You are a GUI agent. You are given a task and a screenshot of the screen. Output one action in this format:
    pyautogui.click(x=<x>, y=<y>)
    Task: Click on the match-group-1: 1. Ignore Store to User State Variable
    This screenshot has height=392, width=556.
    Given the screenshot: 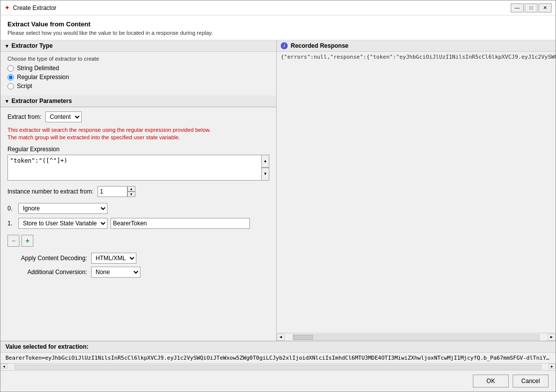 What is the action you would take?
    pyautogui.click(x=138, y=223)
    